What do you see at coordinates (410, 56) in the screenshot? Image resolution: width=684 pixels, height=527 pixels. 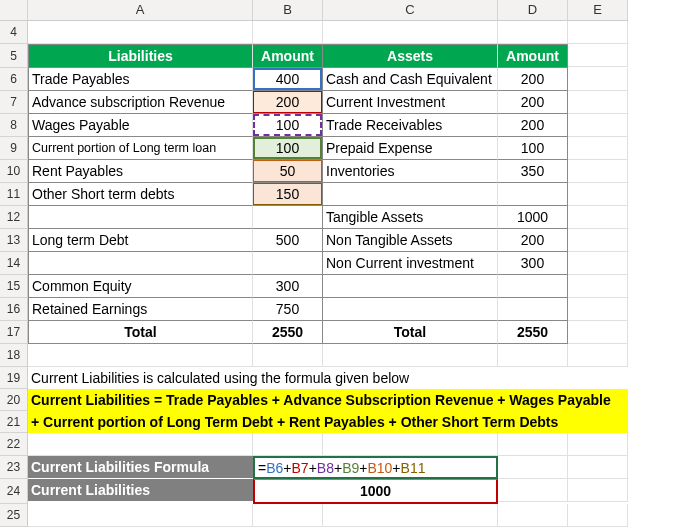 I see `assets-header: Assets` at bounding box center [410, 56].